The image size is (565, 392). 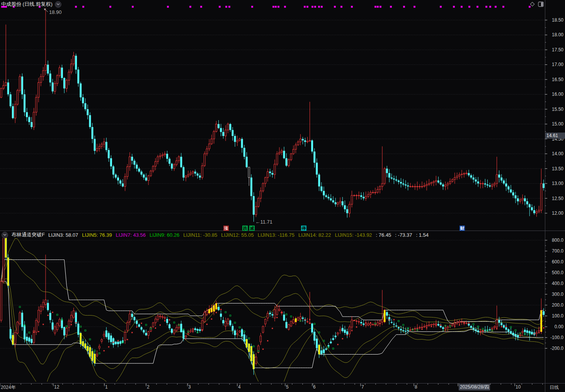 What do you see at coordinates (558, 316) in the screenshot?
I see `y-axis-label: 100.0` at bounding box center [558, 316].